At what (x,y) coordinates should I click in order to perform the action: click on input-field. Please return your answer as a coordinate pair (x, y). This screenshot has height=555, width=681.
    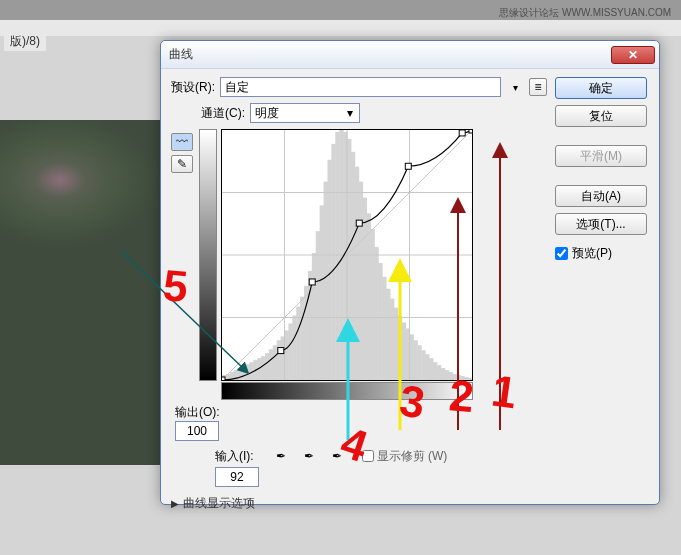
    Looking at the image, I should click on (237, 477).